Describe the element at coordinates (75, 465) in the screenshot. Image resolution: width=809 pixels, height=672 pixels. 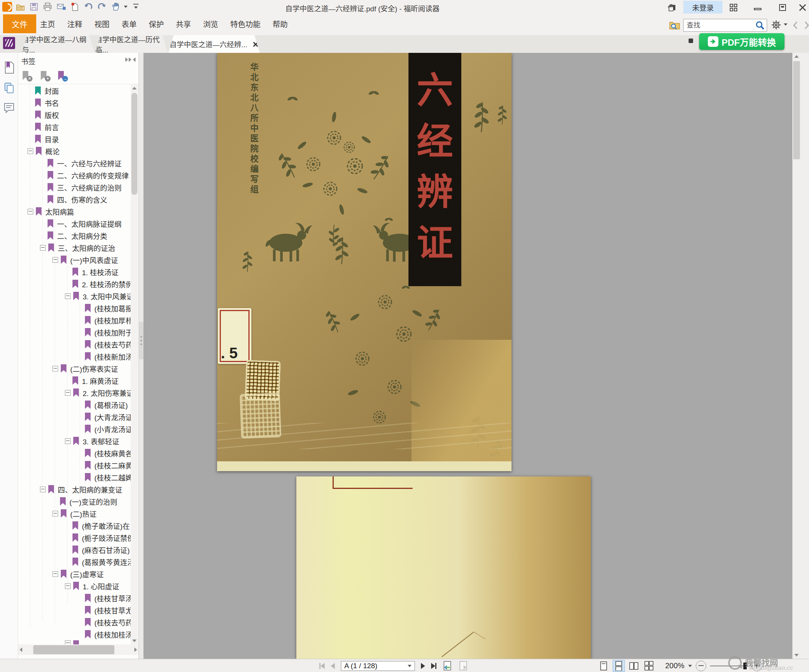
I see `bookmark-item: (桂枝二麻黄一汤证)` at that location.